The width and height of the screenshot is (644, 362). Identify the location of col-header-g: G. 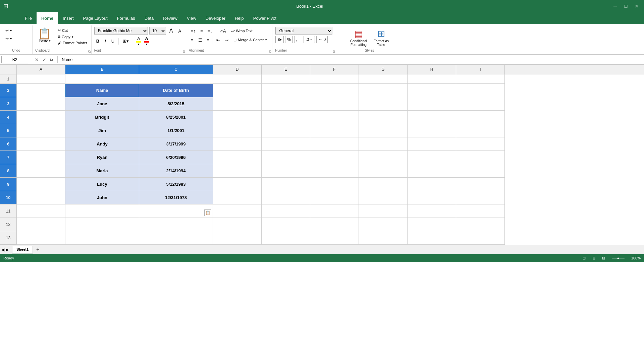
(383, 69).